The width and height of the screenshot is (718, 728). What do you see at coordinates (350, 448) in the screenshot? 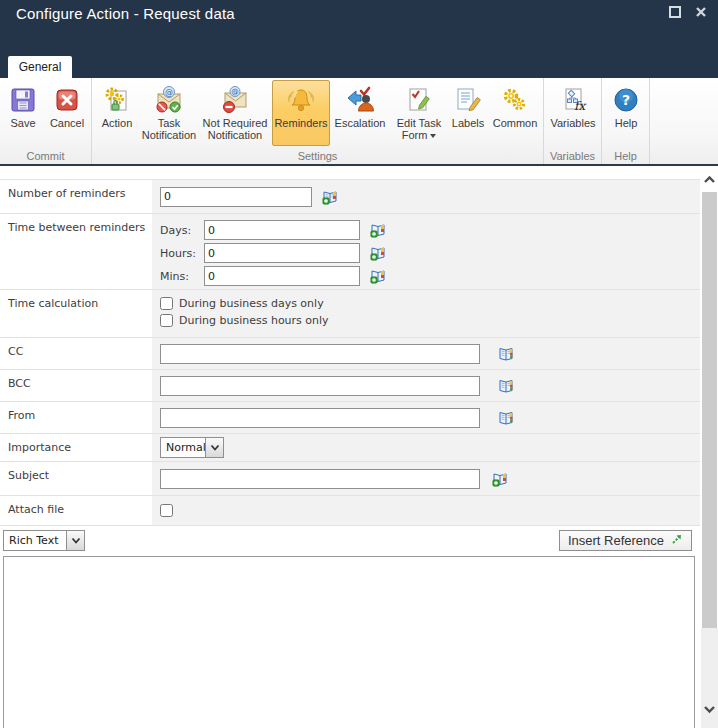
I see `row-importance: Importance Normal` at bounding box center [350, 448].